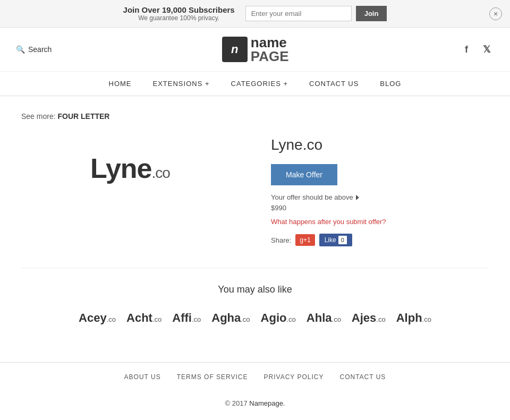 Image resolution: width=510 pixels, height=420 pixels. I want to click on facebook-like-label: Like, so click(330, 240).